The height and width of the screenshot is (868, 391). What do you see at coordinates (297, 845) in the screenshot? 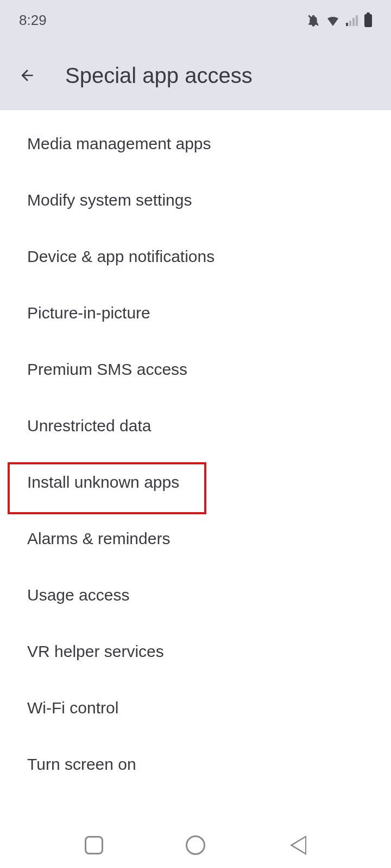
I see `triangle-icon` at bounding box center [297, 845].